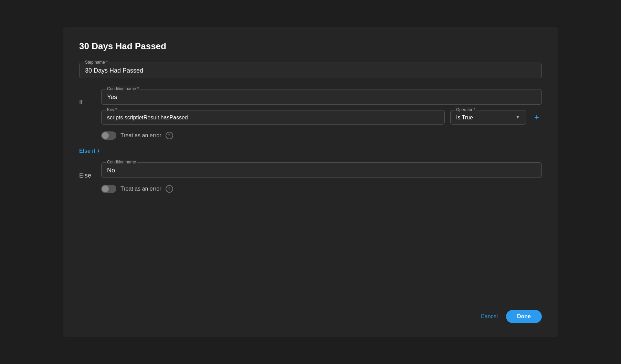 The height and width of the screenshot is (364, 621). I want to click on if-content: Condition name * Key * Operator * Is Tru…, so click(322, 114).